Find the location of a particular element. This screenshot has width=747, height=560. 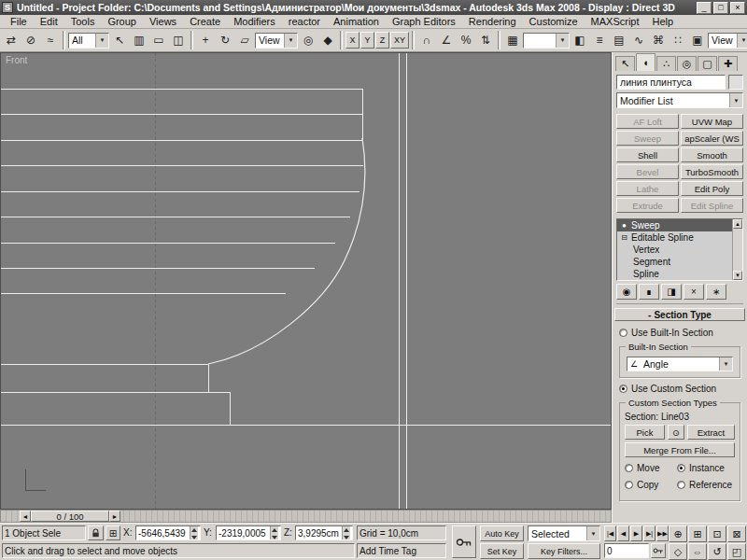

named-sets-dropdown: ▼ is located at coordinates (546, 41).